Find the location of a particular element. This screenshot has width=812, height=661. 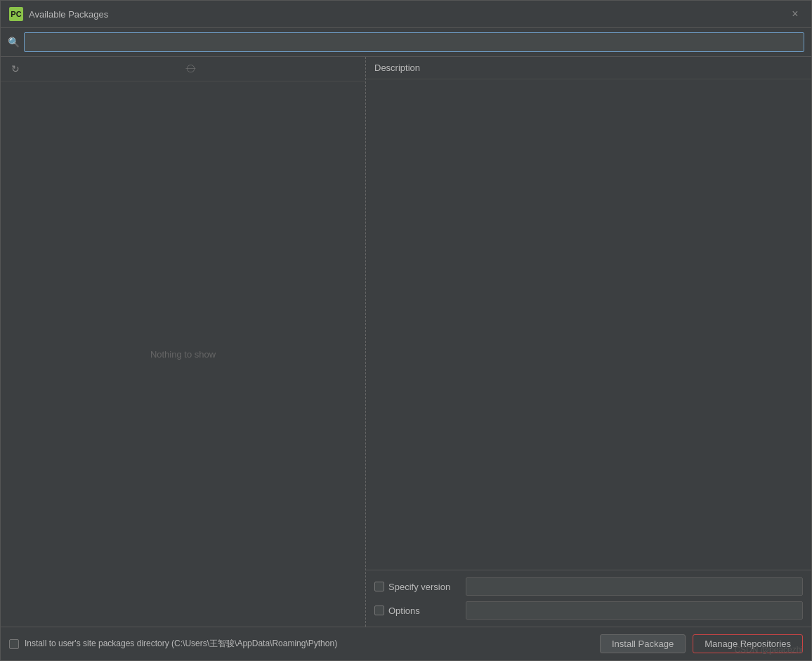

loading-spinner: ⦵ is located at coordinates (191, 69).